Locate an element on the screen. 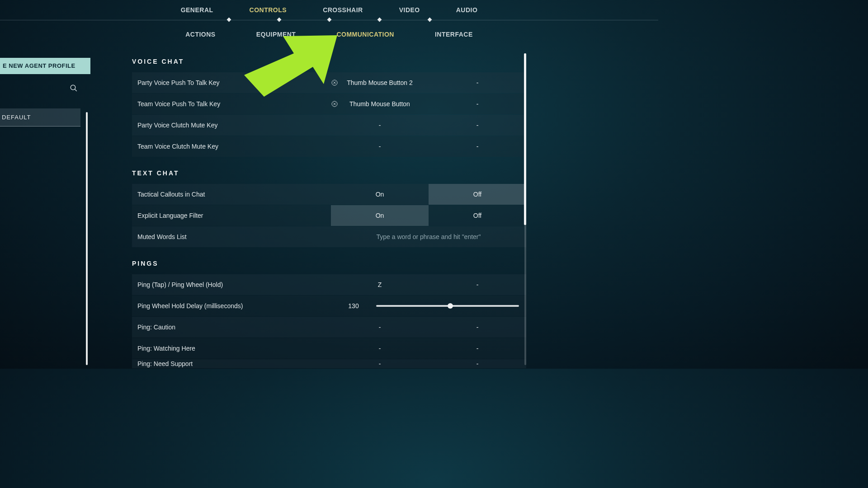 This screenshot has width=868, height=488. main-scrollbar-thumb is located at coordinates (525, 139).